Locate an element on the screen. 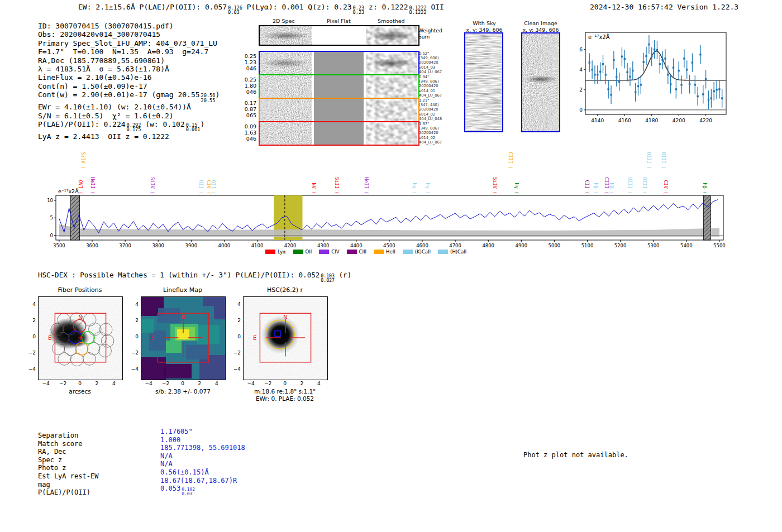  svg-text: 5100 is located at coordinates (588, 246).